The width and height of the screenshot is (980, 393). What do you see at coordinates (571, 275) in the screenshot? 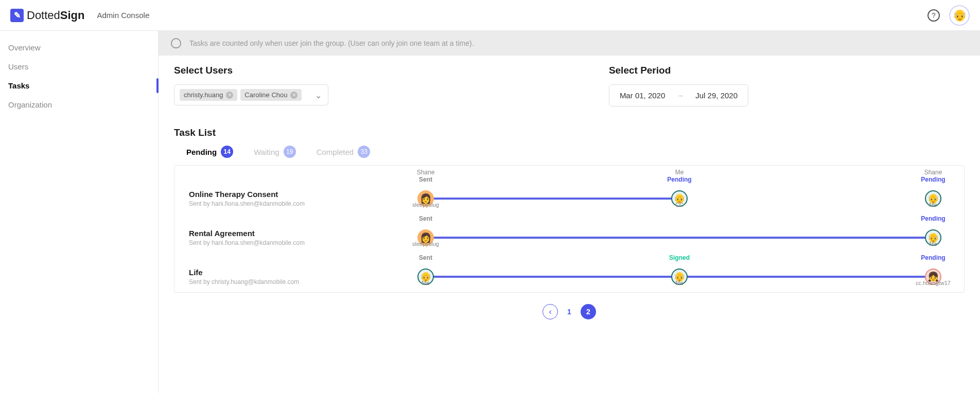
I see `task-row: LifeSent by christy.huang@kdanmobile.com…` at bounding box center [571, 275].